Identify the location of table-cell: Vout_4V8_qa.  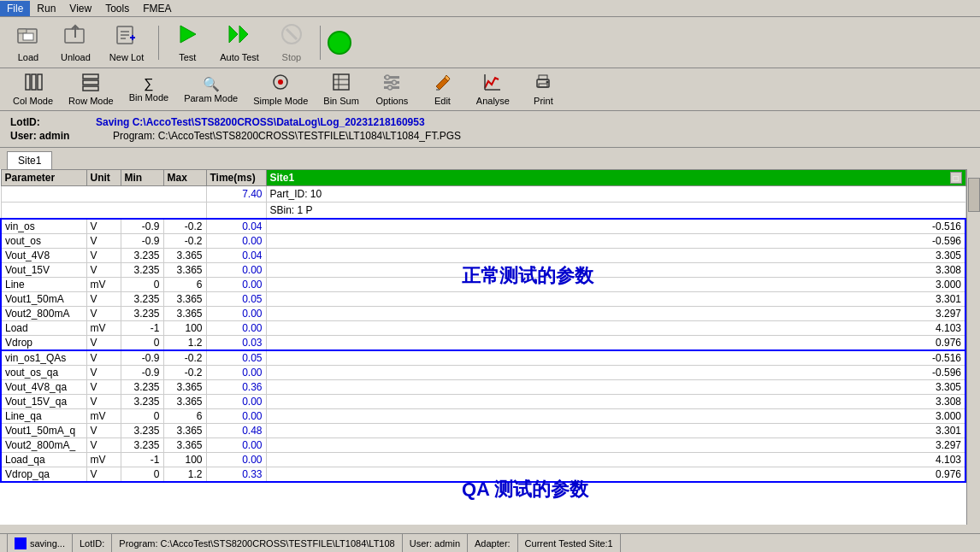
(44, 388).